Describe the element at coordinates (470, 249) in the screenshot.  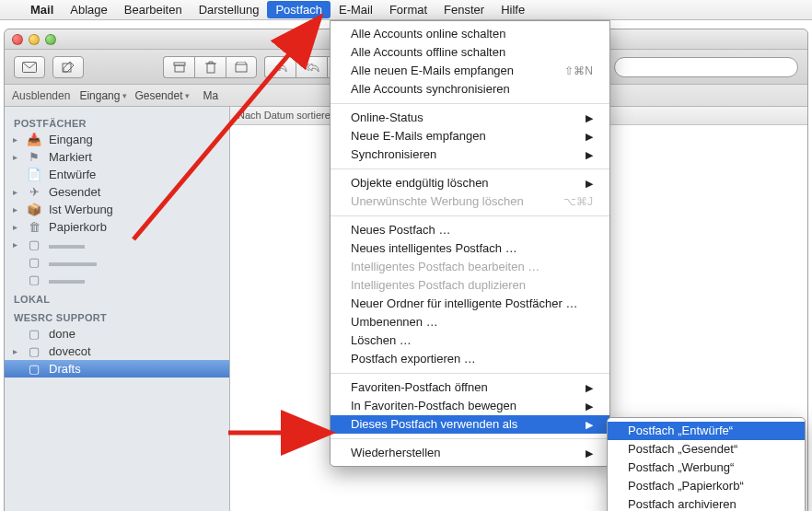
I see `menu-item: Neues intelligentes Postfach …` at that location.